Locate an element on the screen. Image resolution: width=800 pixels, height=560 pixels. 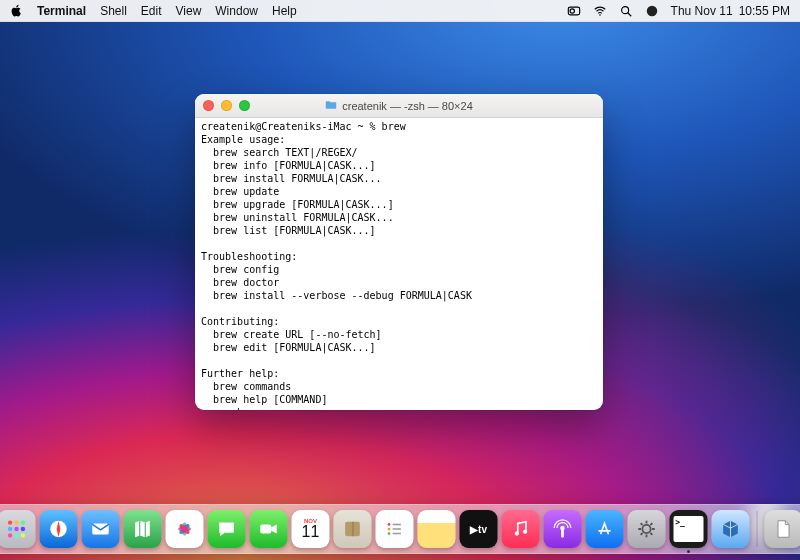
dock-maps-icon is located at coordinates (143, 529).